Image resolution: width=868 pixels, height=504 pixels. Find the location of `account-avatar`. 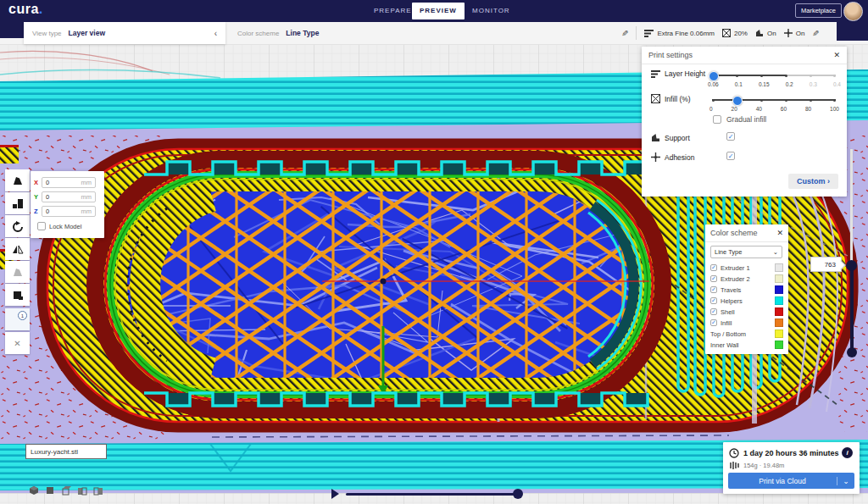

account-avatar is located at coordinates (853, 12).